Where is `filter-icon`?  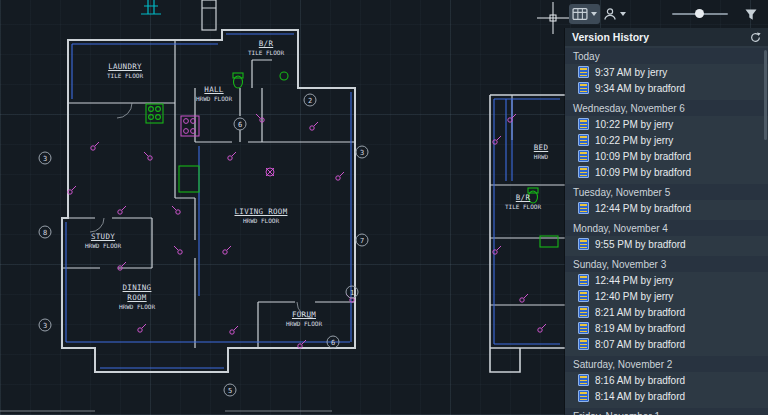
filter-icon is located at coordinates (751, 14).